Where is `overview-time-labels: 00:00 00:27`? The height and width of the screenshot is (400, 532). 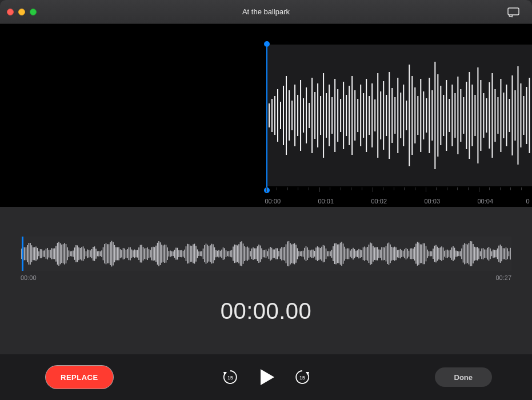 overview-time-labels: 00:00 00:27 is located at coordinates (266, 278).